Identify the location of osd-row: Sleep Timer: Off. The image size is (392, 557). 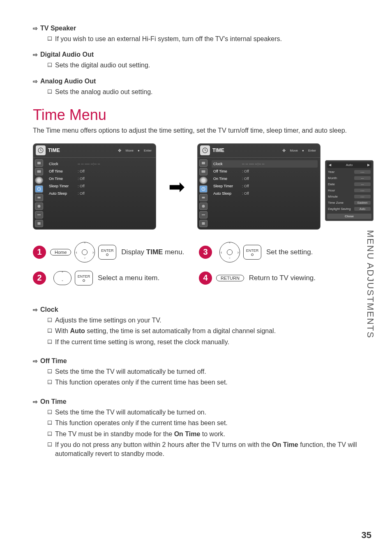
(100, 186).